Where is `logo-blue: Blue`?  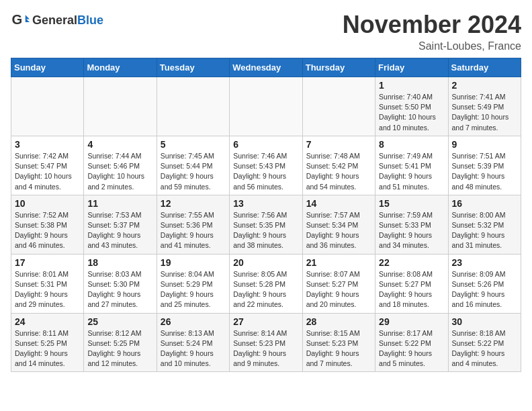
logo-blue: Blue is located at coordinates (90, 20).